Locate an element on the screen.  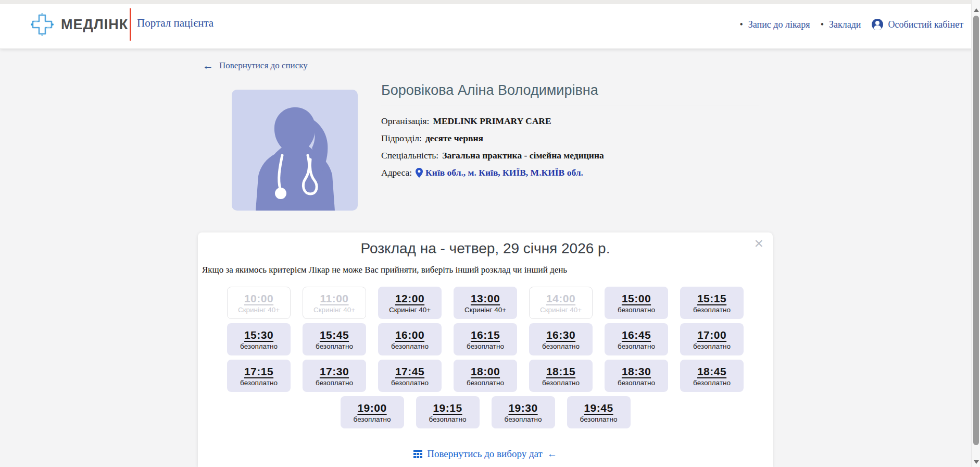
time-slot-17-00: 17:00безоплатно is located at coordinates (712, 339).